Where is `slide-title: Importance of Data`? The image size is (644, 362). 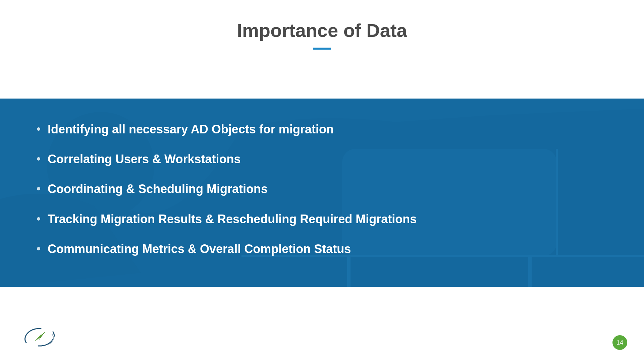
slide-title: Importance of Data is located at coordinates (322, 30).